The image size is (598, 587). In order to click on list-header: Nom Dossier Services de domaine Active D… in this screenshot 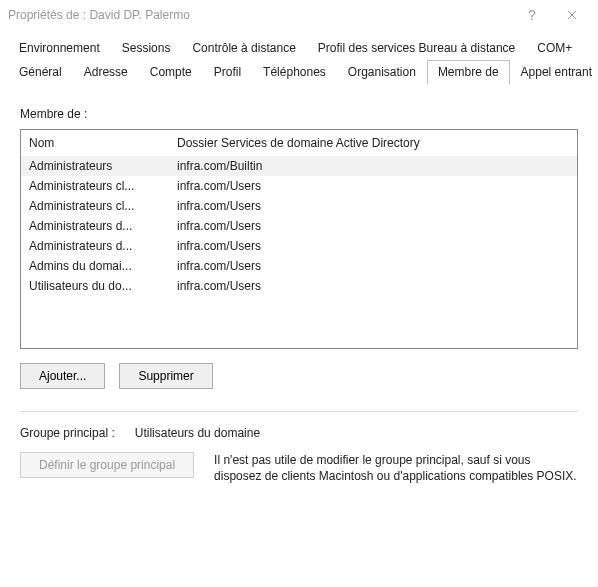, I will do `click(299, 143)`.